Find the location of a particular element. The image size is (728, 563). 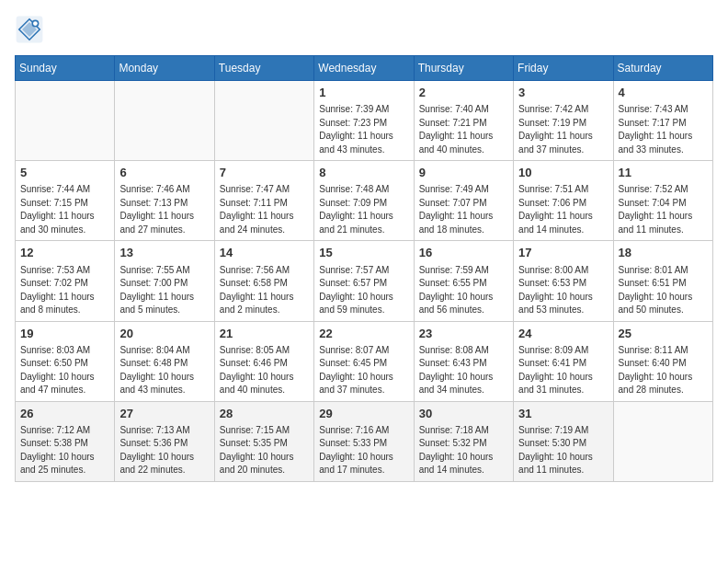

calendar-day-cell: 15Sunrise: 7:57 AMSunset: 6:57 PMDayligh… is located at coordinates (364, 282).